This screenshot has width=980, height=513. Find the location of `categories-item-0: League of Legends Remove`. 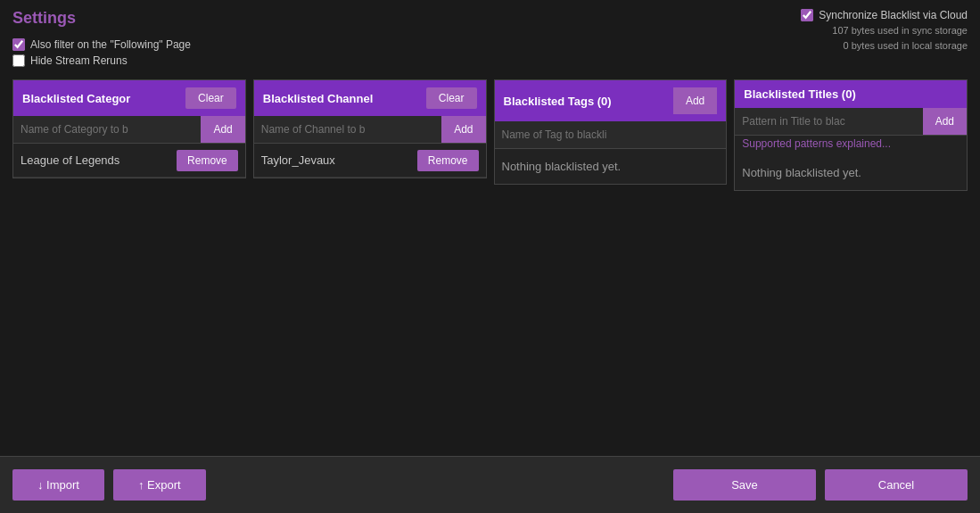

categories-item-0: League of Legends Remove is located at coordinates (129, 161).